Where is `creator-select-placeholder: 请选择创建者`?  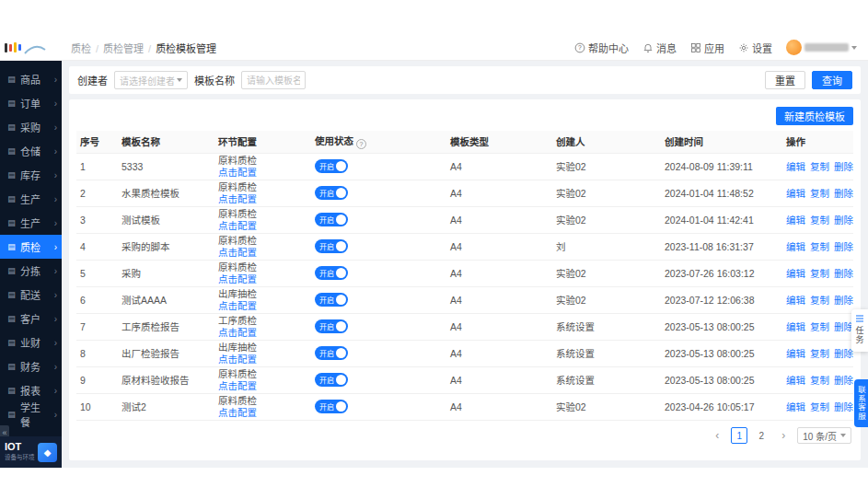 creator-select-placeholder: 请选择创建者 is located at coordinates (147, 81).